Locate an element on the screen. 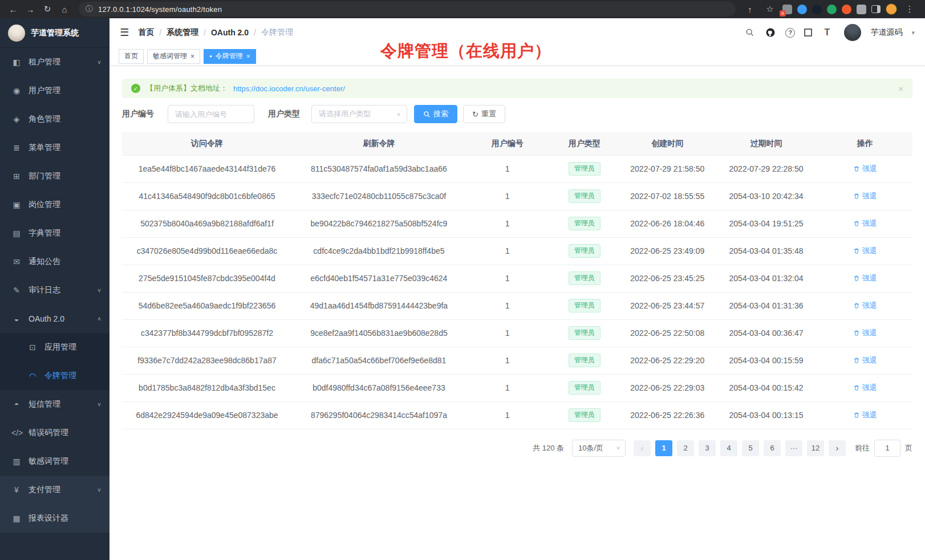 The width and height of the screenshot is (925, 560). user-type-tag: 管理员 is located at coordinates (585, 251).